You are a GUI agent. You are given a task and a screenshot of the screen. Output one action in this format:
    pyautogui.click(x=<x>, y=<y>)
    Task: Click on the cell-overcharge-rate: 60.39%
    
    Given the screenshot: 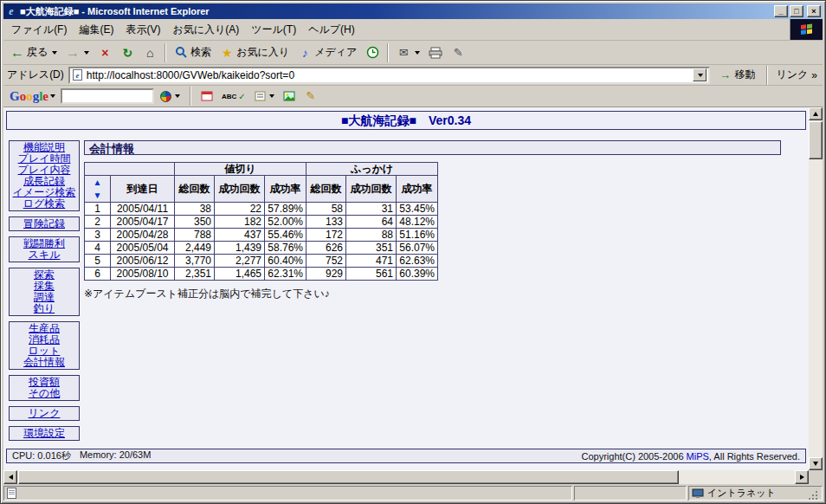 What is the action you would take?
    pyautogui.click(x=417, y=274)
    